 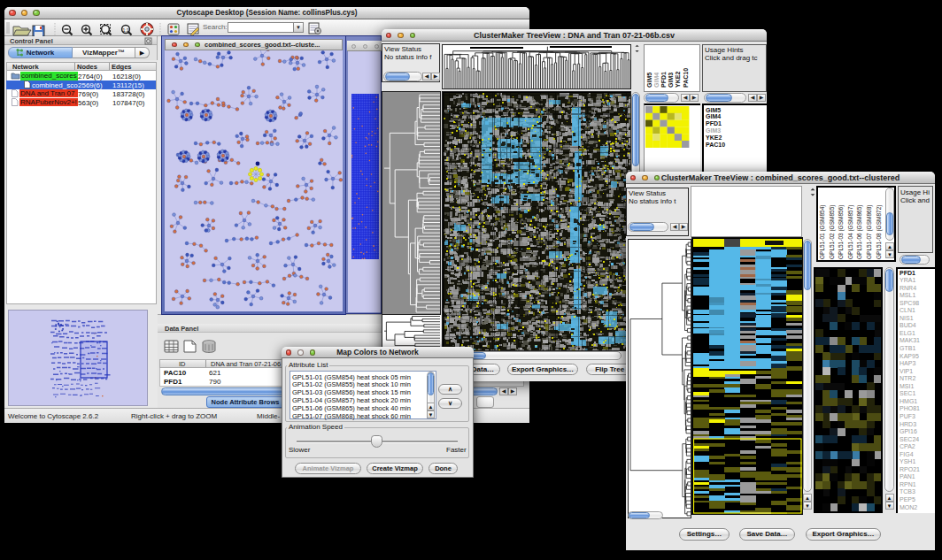 I want to click on svg-text: PFD1, so click(x=664, y=80).